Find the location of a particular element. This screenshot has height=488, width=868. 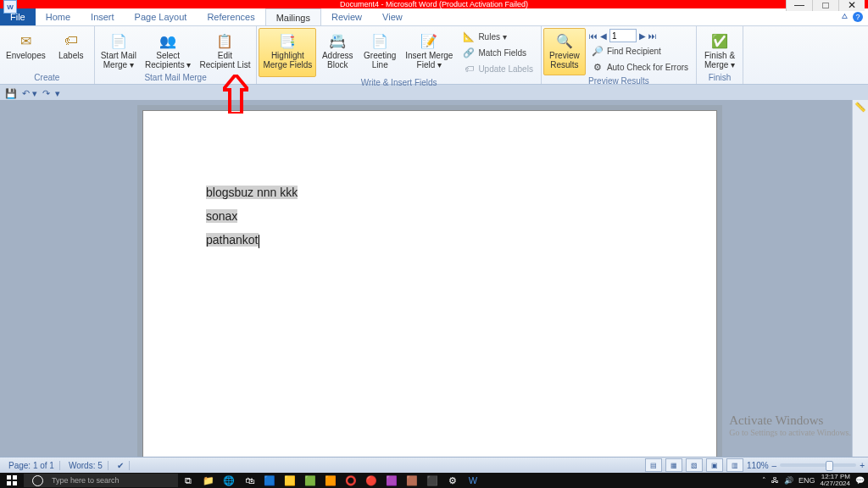

labels-icon: 🏷 is located at coordinates (71, 41).